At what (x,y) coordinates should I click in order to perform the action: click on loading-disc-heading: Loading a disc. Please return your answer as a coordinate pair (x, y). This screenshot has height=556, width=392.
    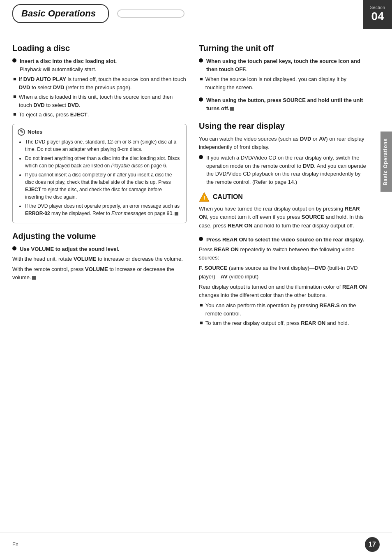
    Looking at the image, I should click on (99, 49).